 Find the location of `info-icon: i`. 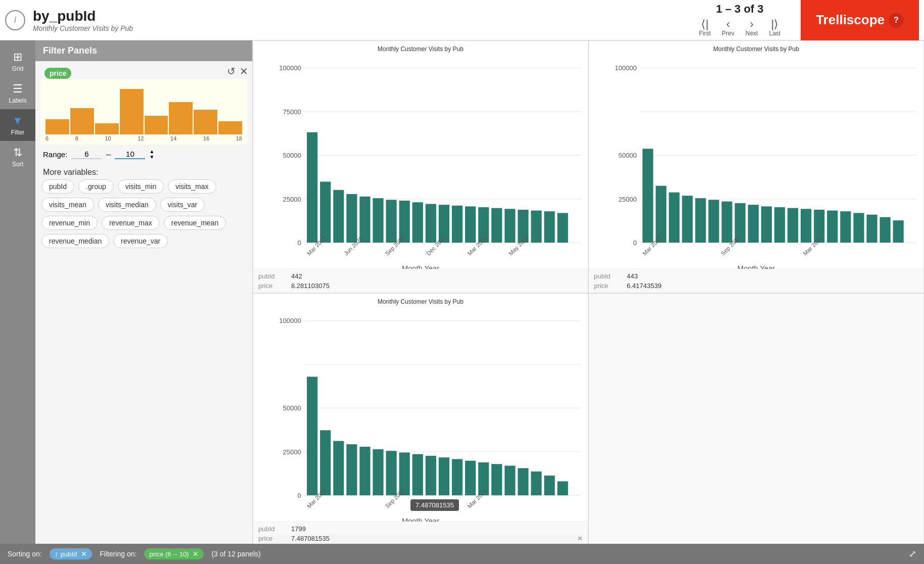

info-icon: i is located at coordinates (15, 20).